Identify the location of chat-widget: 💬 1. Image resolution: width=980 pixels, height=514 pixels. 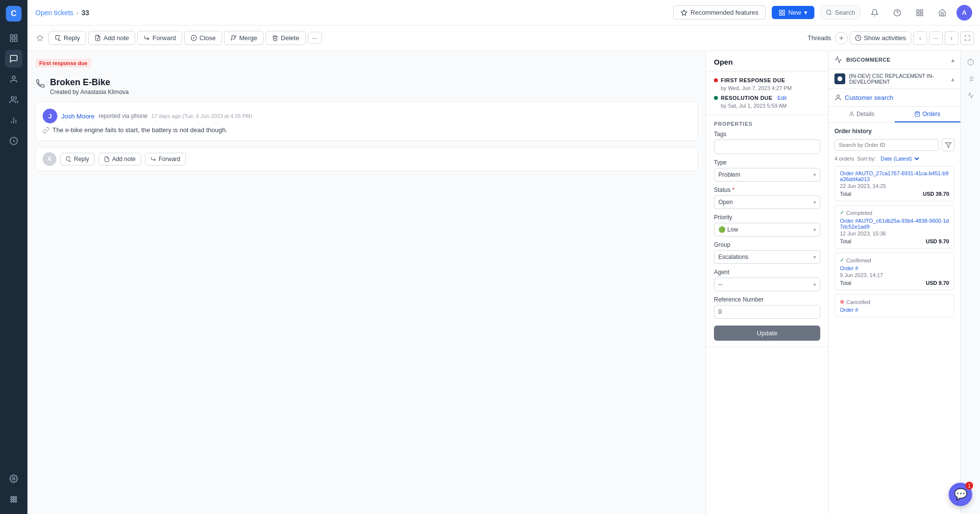
(960, 494).